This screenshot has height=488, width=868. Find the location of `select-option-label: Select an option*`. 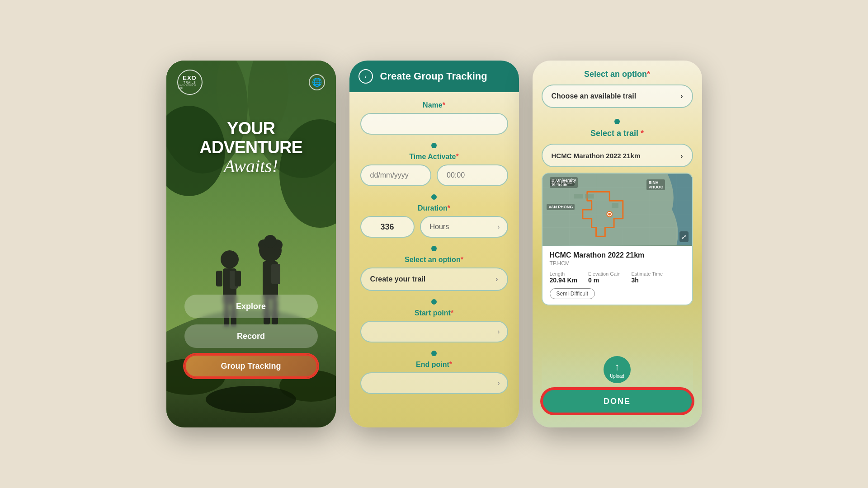

select-option-label: Select an option* is located at coordinates (434, 260).